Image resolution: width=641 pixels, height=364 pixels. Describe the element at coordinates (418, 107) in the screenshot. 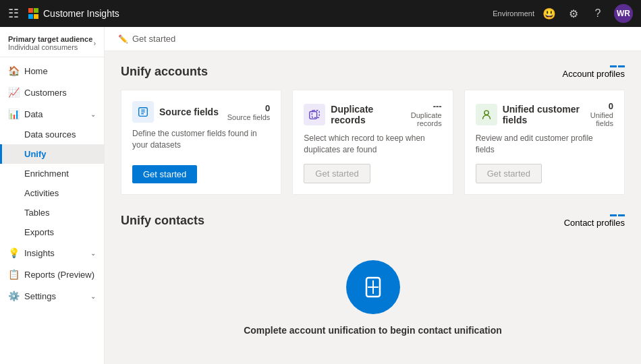

I see `duplicate-records-count: ---` at that location.